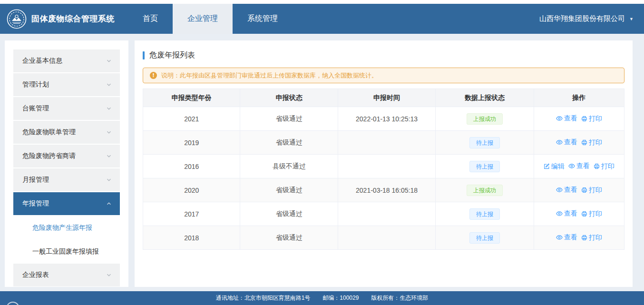  What do you see at coordinates (172, 55) in the screenshot?
I see `page-title-text: 危废年报列表` at bounding box center [172, 55].